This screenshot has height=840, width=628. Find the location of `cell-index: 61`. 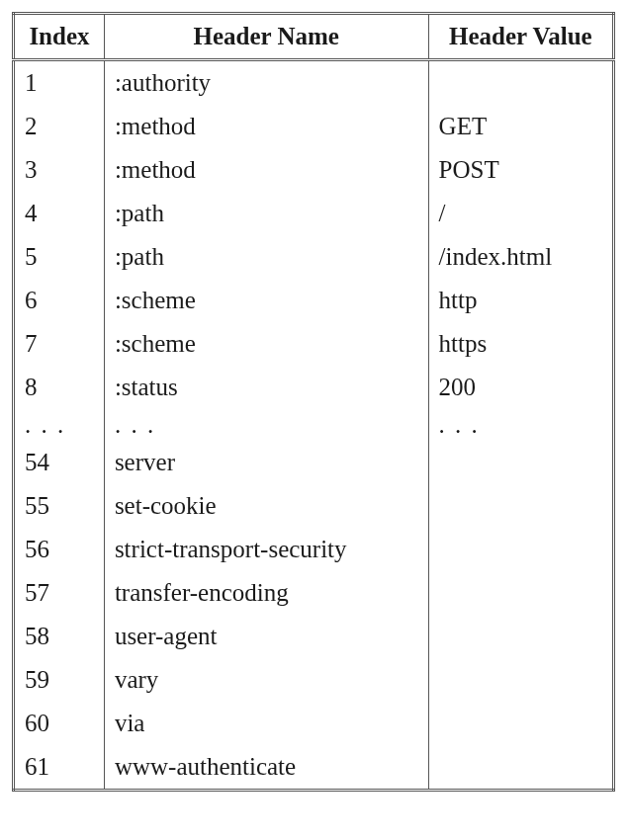

cell-index: 61 is located at coordinates (59, 768).